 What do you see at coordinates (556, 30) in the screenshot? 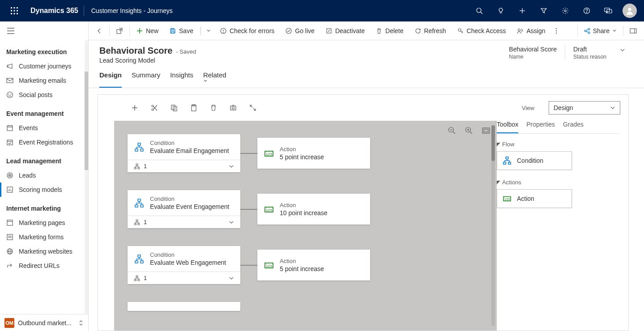
I see `overflow-button` at bounding box center [556, 30].